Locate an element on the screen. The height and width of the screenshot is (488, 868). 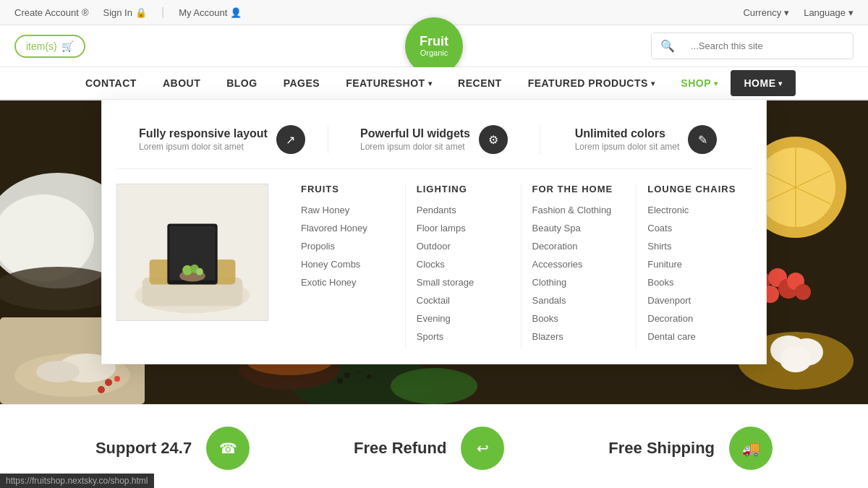
feature-2-icon: ⚙ is located at coordinates (493, 140).